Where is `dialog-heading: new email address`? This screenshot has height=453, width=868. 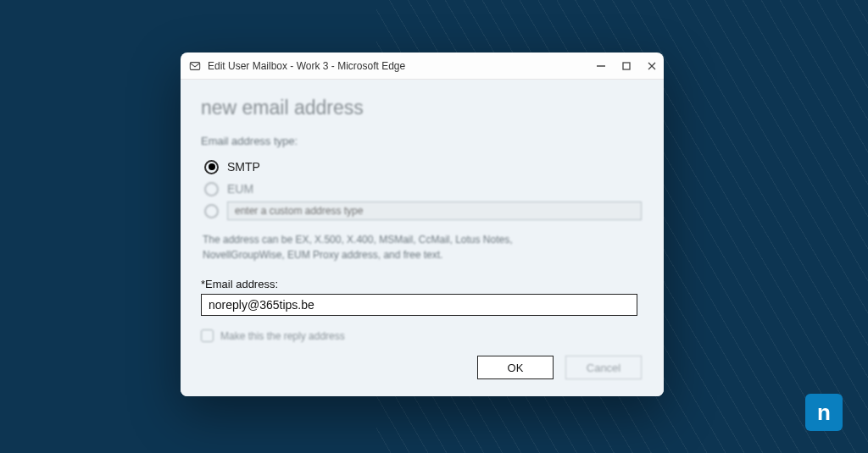 dialog-heading: new email address is located at coordinates (421, 108).